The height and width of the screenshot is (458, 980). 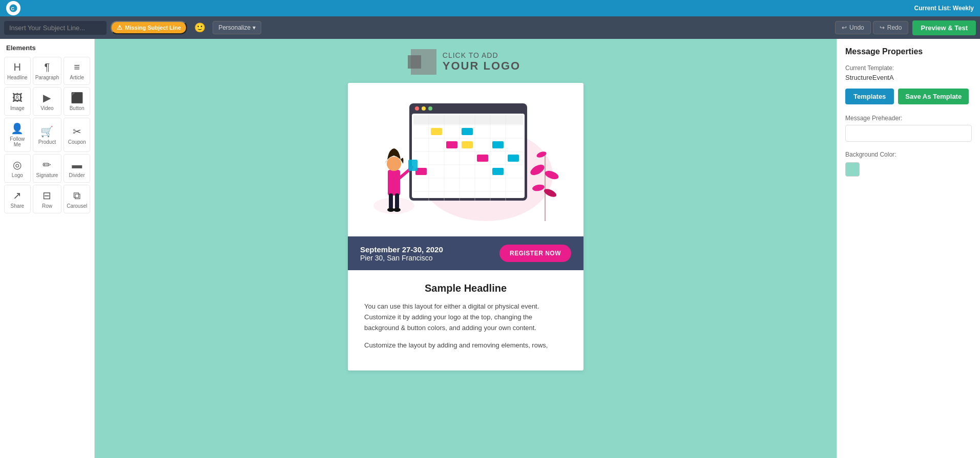 What do you see at coordinates (47, 199) in the screenshot?
I see `element-item-row: ⊟Row` at bounding box center [47, 199].